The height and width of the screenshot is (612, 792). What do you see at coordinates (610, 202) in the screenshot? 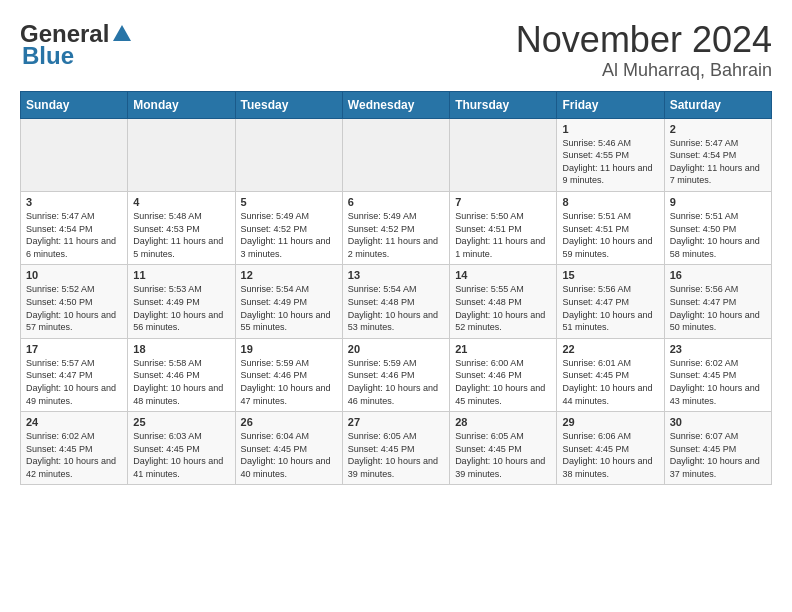
I see `day-number: 8` at bounding box center [610, 202].